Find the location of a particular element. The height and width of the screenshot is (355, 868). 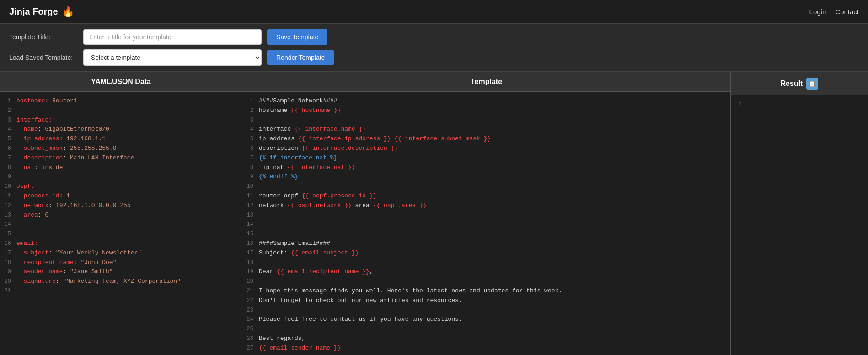

result-panel: Result 📋 1 is located at coordinates (799, 214).